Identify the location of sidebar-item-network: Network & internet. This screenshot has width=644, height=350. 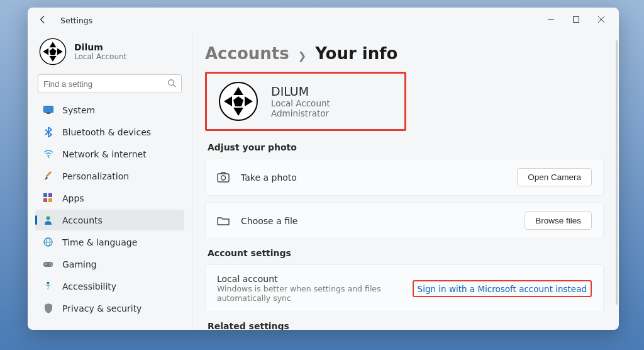
(109, 154).